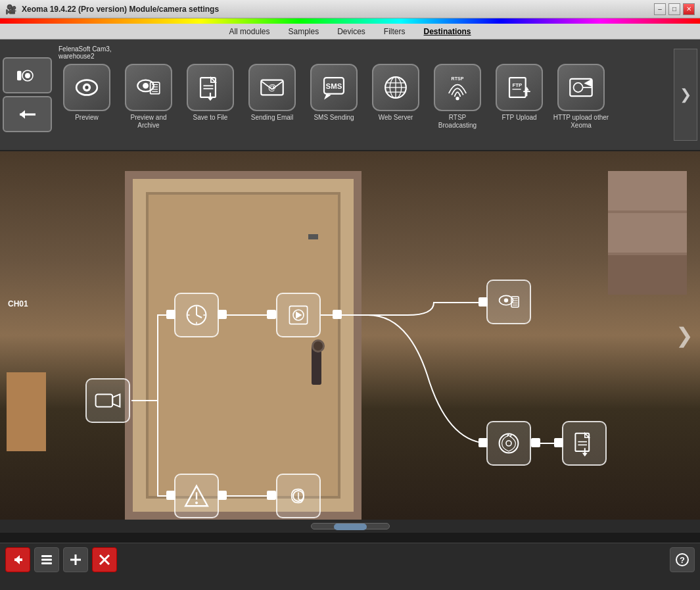 This screenshot has width=700, height=590. I want to click on menu-destinations: Destinations, so click(448, 32).